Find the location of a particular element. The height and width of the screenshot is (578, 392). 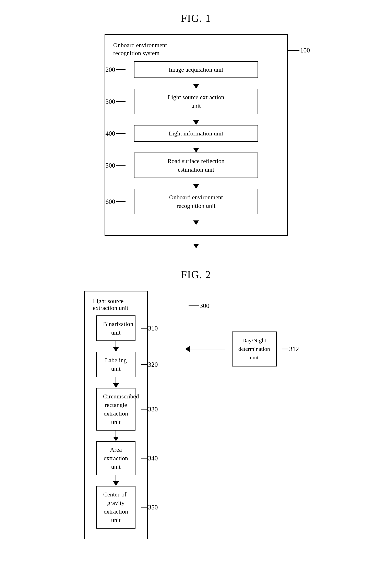

area-extraction-box: Area extraction unit is located at coordinates (116, 458).